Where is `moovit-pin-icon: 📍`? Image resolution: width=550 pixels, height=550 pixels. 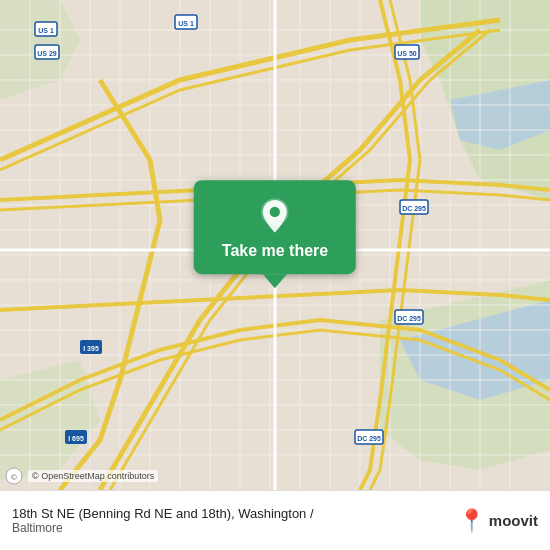
moovit-pin-icon: 📍 is located at coordinates (472, 521).